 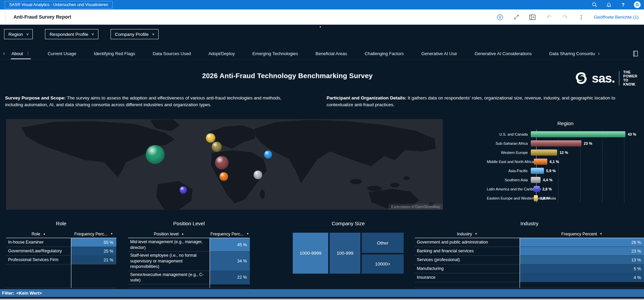 I want to click on tab-generative-ai-considerations: Generative AI Considerations, so click(x=503, y=53).